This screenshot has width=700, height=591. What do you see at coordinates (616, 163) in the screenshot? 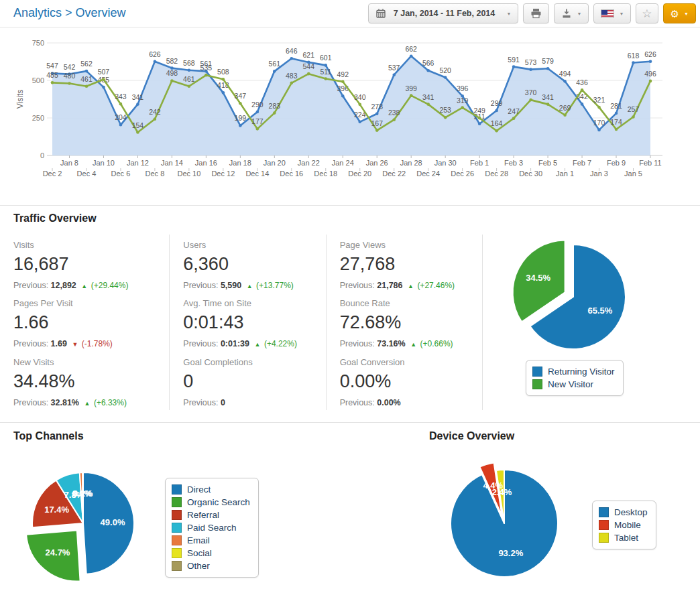
I see `x-axis-label-current: Feb 9` at bounding box center [616, 163].